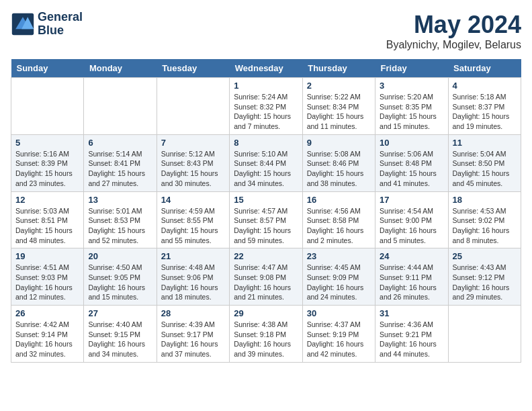 The height and width of the screenshot is (411, 532). I want to click on calendar-cell: 21Sunrise: 4:48 AMSunset: 9:06 PMDayligh…, so click(193, 277).